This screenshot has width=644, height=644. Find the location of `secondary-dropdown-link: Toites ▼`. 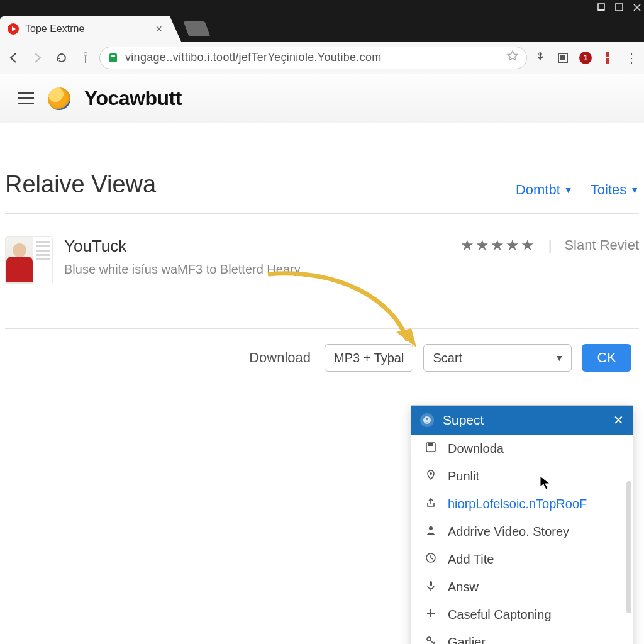

secondary-dropdown-link: Toites ▼ is located at coordinates (615, 190).